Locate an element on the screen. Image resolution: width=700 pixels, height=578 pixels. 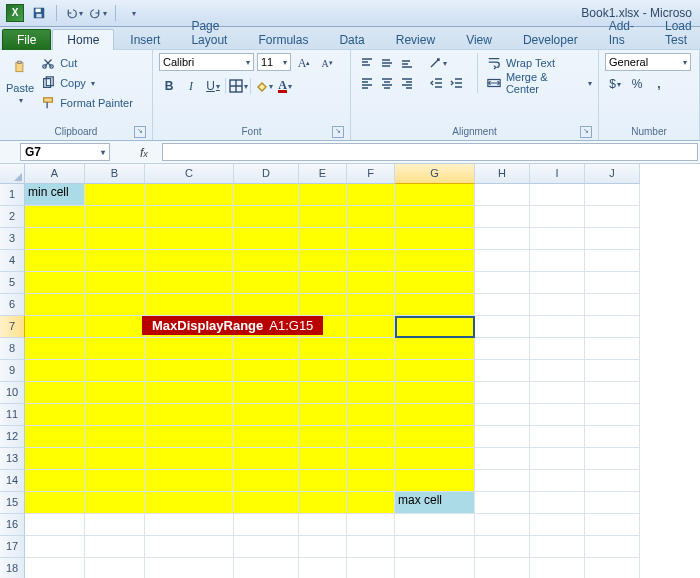
cell-B14 is located at coordinates (115, 481).